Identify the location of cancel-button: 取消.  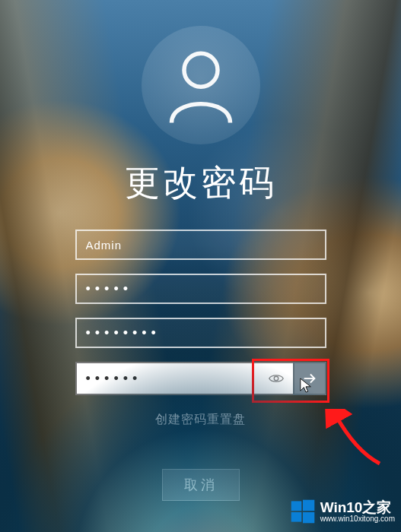
(201, 485).